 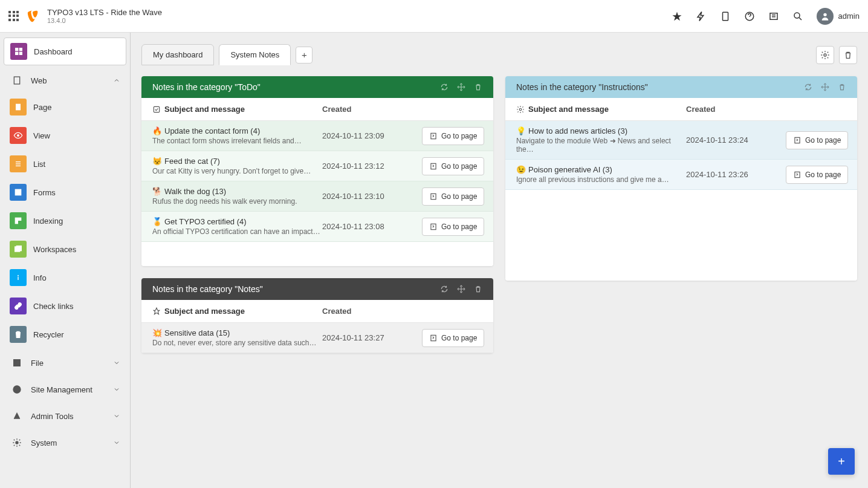 What do you see at coordinates (65, 306) in the screenshot?
I see `sidebar-item-check-links: Check links` at bounding box center [65, 306].